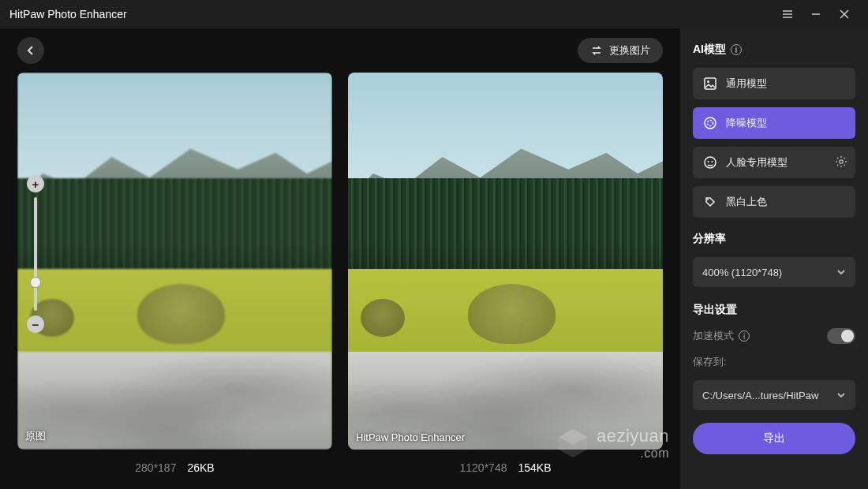 The height and width of the screenshot is (489, 868). Describe the element at coordinates (774, 362) in the screenshot. I see `save-to-label: 保存到:` at that location.